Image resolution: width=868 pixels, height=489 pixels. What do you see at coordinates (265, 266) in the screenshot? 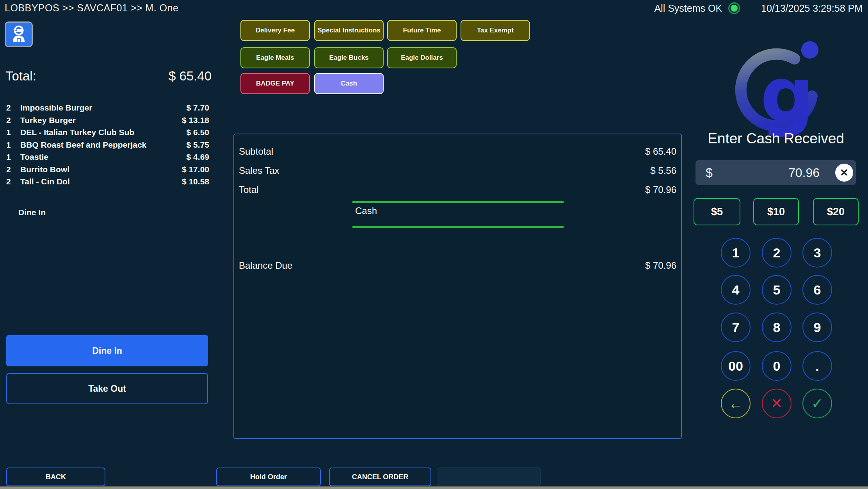
I see `balance-due-label: Balance Due` at bounding box center [265, 266].